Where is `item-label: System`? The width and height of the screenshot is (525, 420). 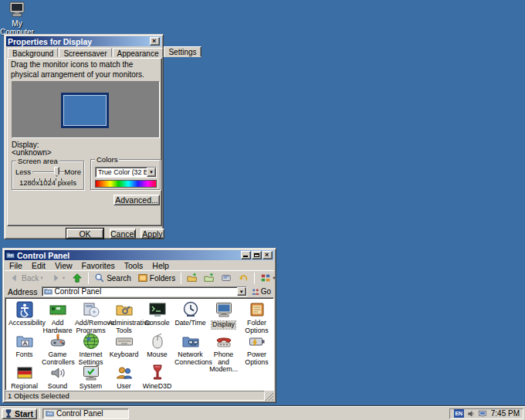 item-label: System is located at coordinates (91, 387).